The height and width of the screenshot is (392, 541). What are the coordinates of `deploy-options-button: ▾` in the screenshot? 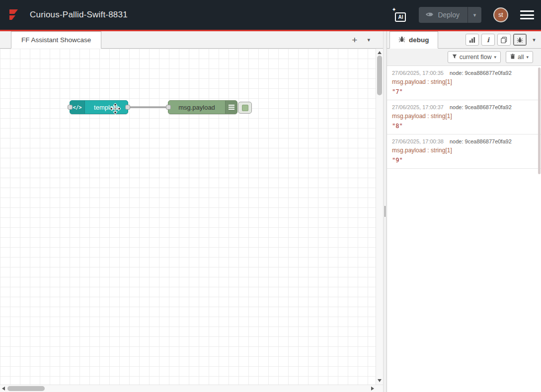 It's located at (474, 15).